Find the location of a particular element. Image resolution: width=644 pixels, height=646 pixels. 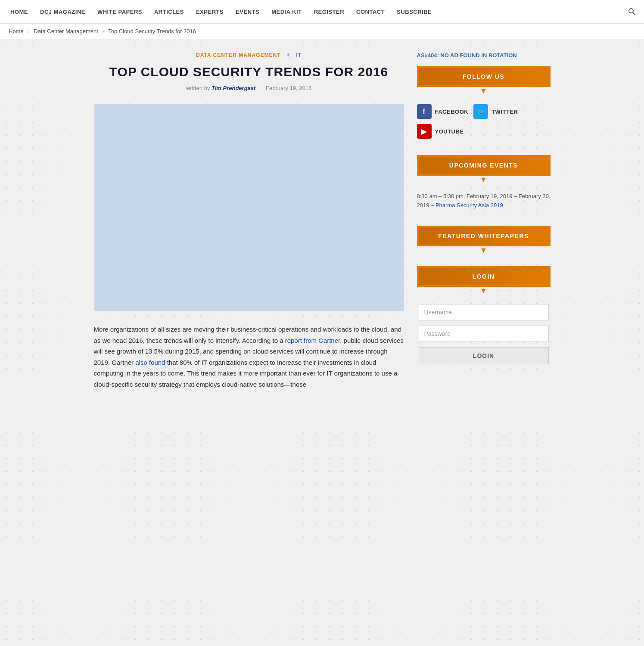

facebook-icon: f is located at coordinates (424, 112).